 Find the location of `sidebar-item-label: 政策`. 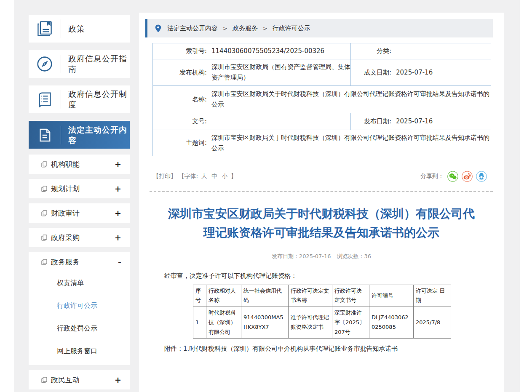

sidebar-item-label: 政策 is located at coordinates (95, 29).